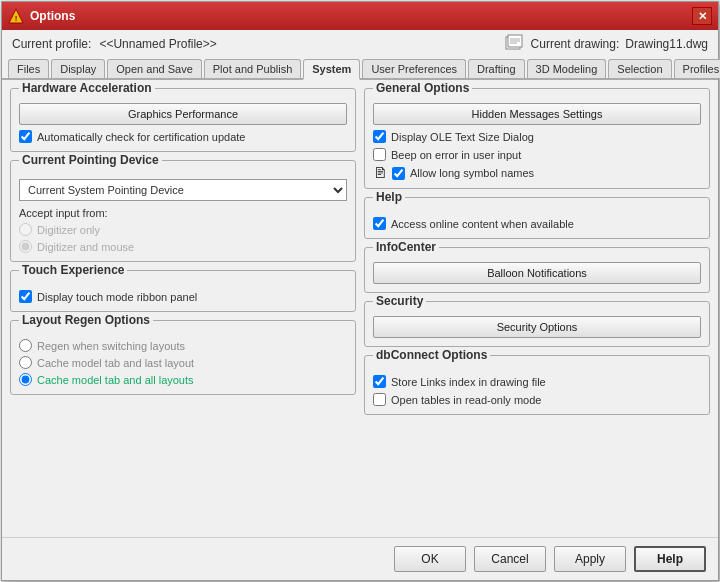 The height and width of the screenshot is (582, 720). I want to click on cert-checkbox-row: Automatically check for certification up…, so click(183, 136).